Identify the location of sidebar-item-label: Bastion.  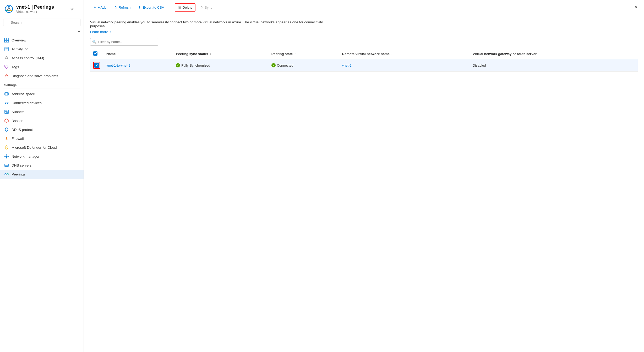
(17, 121).